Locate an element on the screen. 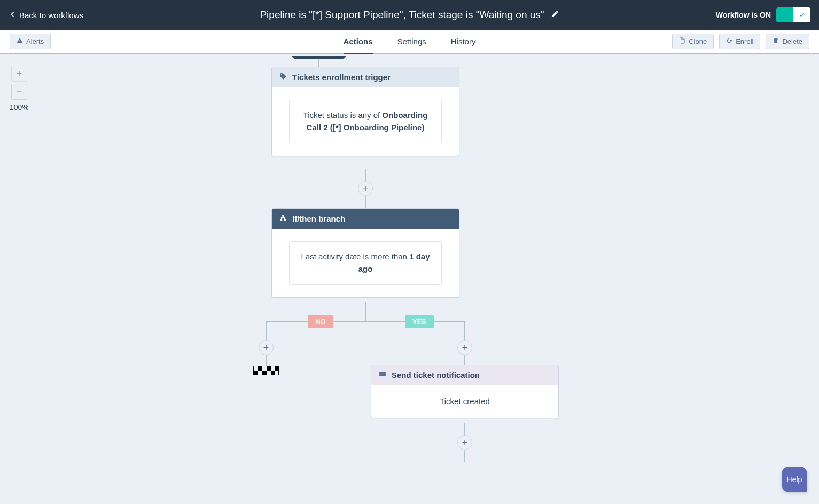  edit-title-button is located at coordinates (555, 15).